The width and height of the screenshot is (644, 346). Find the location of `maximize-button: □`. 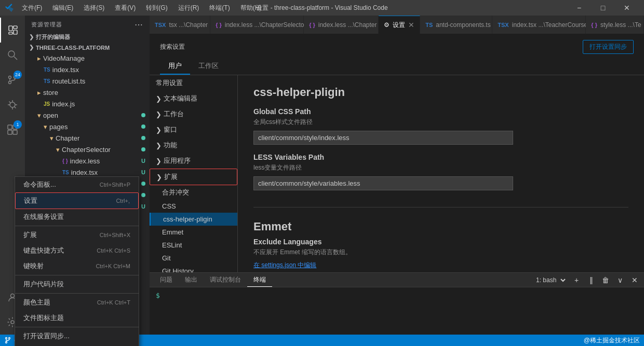

maximize-button: □ is located at coordinates (603, 8).